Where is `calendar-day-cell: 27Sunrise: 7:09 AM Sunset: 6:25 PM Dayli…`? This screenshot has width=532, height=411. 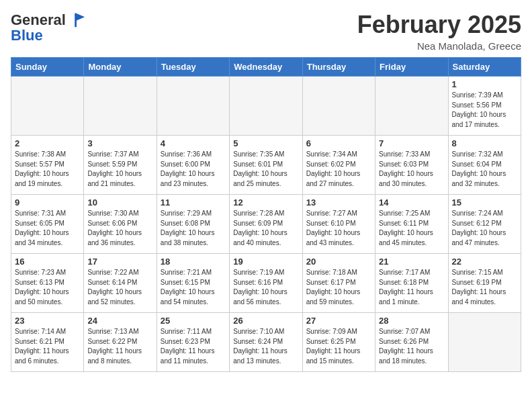
calendar-day-cell: 27Sunrise: 7:09 AM Sunset: 6:25 PM Dayli… is located at coordinates (339, 342).